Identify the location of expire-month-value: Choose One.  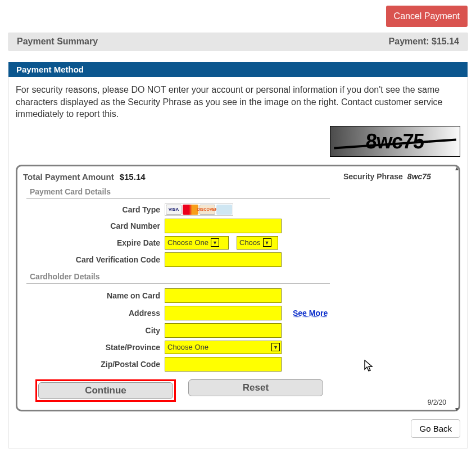
(188, 243).